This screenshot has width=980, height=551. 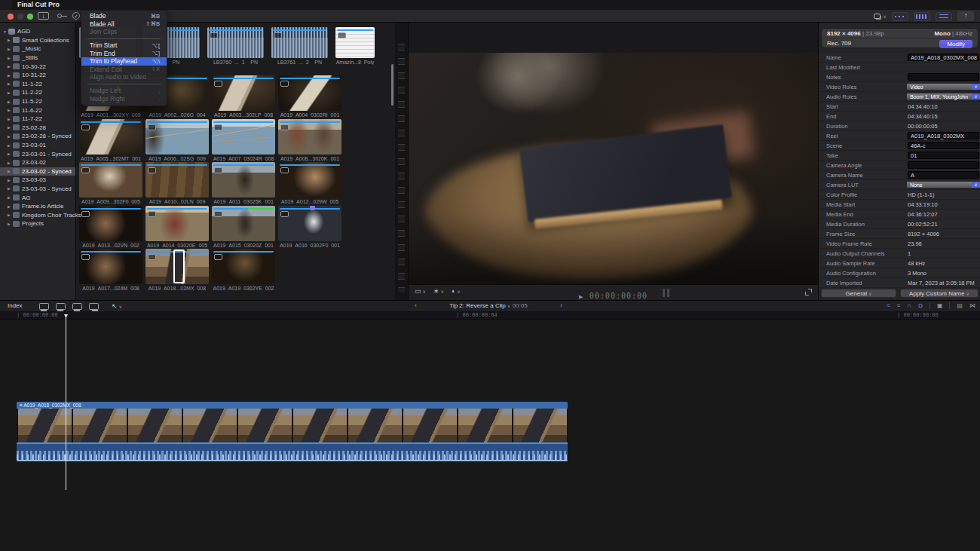 What do you see at coordinates (966, 17) in the screenshot?
I see `share-button: ↑` at bounding box center [966, 17].